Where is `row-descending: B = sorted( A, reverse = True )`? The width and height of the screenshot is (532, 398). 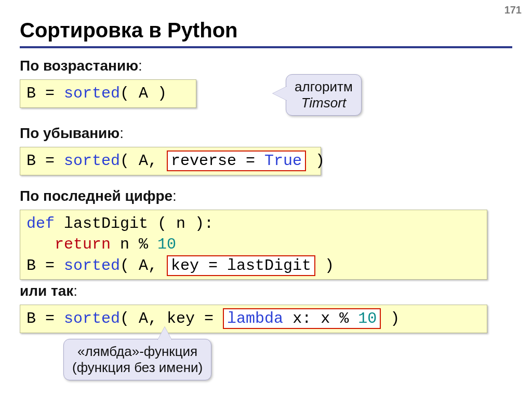 row-descending: B = sorted( A, reverse = True ) is located at coordinates (266, 161).